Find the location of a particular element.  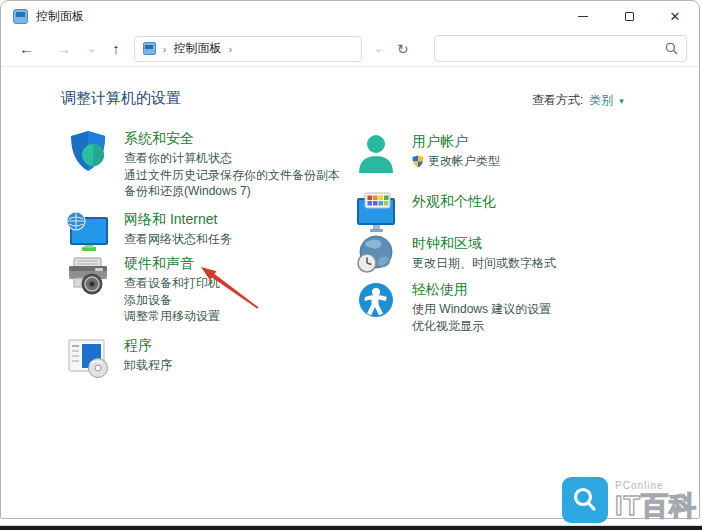

category-title-system-security: 系统和安全 is located at coordinates (232, 138).